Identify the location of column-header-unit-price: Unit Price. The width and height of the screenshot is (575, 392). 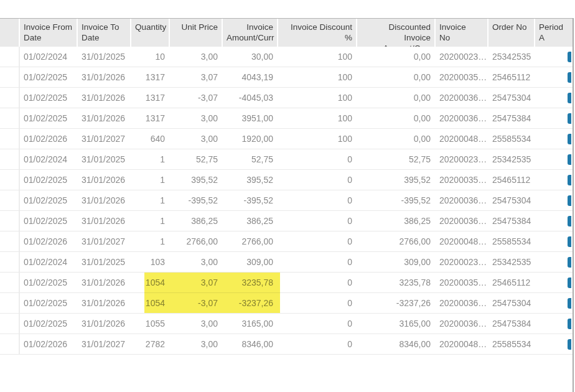
(197, 32).